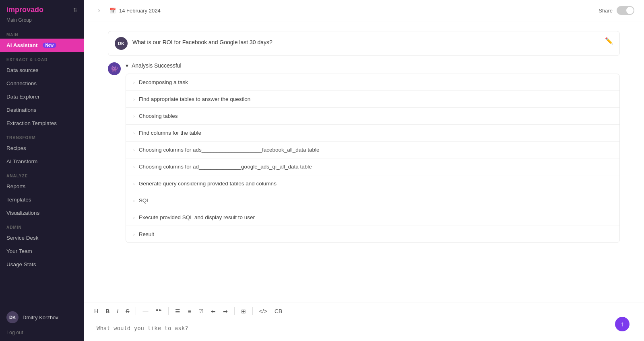 Image resolution: width=644 pixels, height=341 pixels. Describe the element at coordinates (96, 311) in the screenshot. I see `heading-button: H` at that location.